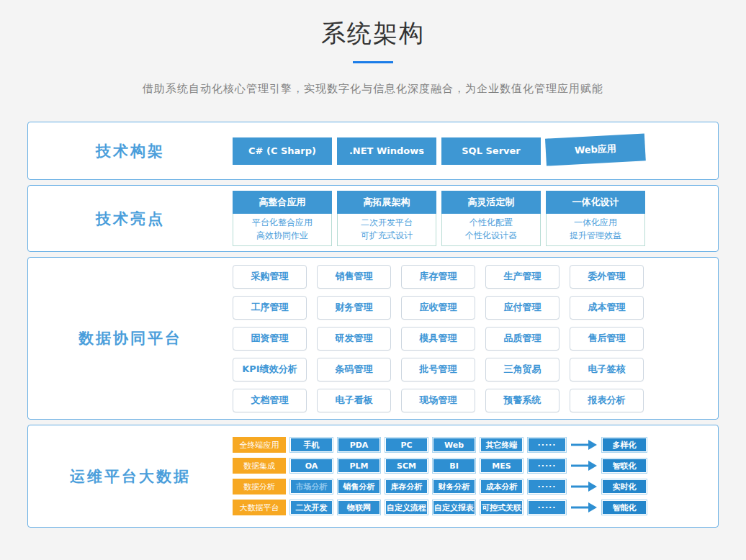  What do you see at coordinates (373, 34) in the screenshot?
I see `page-title: 系统架构` at bounding box center [373, 34].